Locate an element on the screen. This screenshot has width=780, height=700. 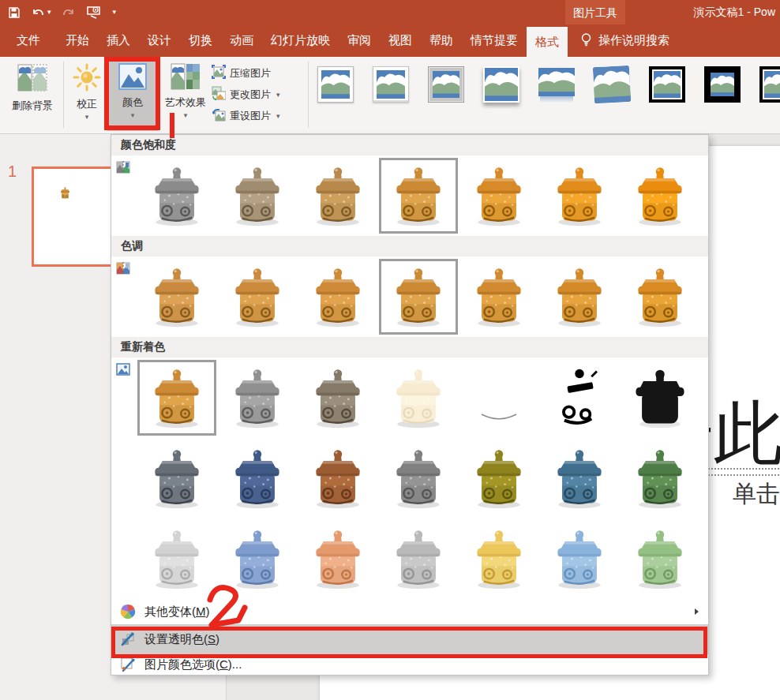
remove-background-icon is located at coordinates (32, 79).